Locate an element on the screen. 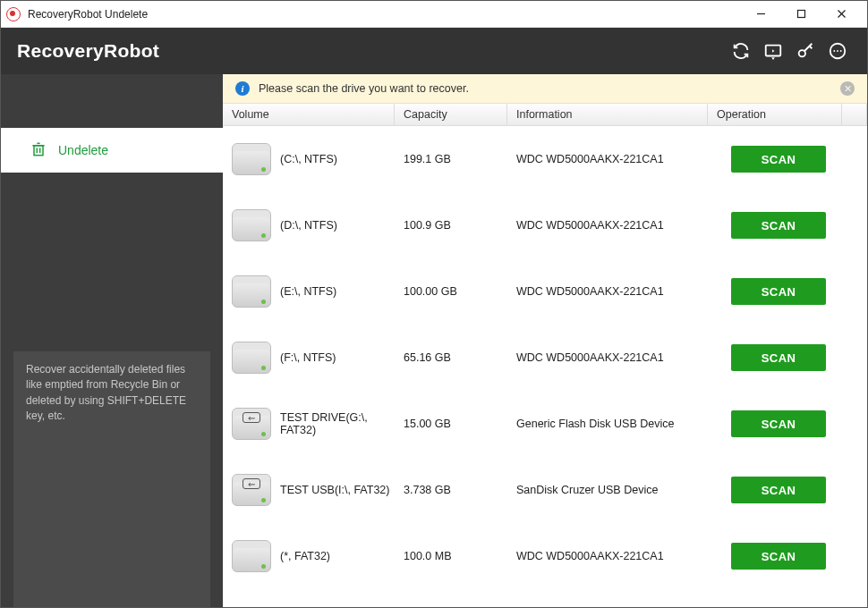  drive-row: (F:\, NTFS)65.16 GBWDC WD5000AAKX-221CA1… is located at coordinates (545, 358).